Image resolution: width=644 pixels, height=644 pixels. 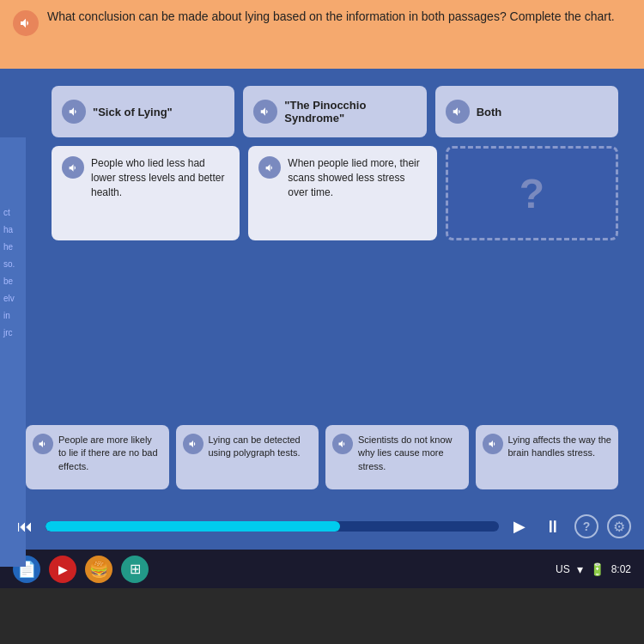 I want to click on sidebar-num-1: ct, so click(x=13, y=213).